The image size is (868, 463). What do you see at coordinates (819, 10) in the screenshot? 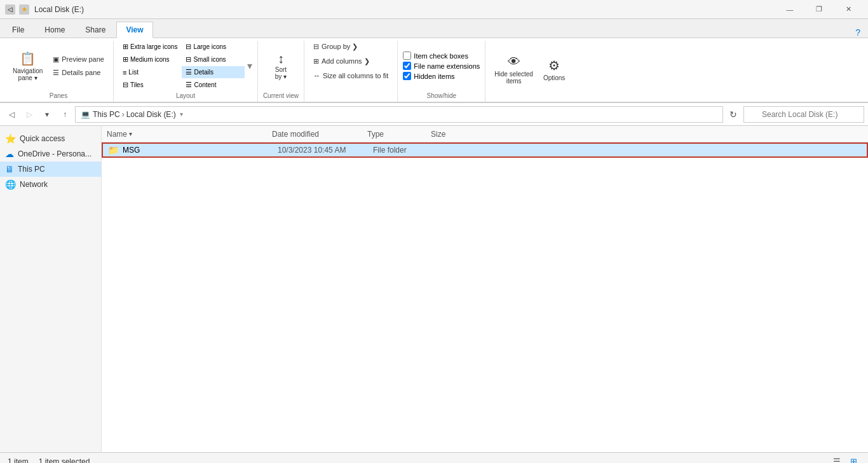
I see `window-controls: — ❐ ✕` at bounding box center [819, 10].